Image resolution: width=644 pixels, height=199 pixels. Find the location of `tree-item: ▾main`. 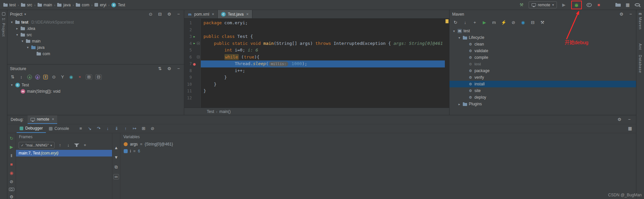

tree-item: ▾main is located at coordinates (96, 41).